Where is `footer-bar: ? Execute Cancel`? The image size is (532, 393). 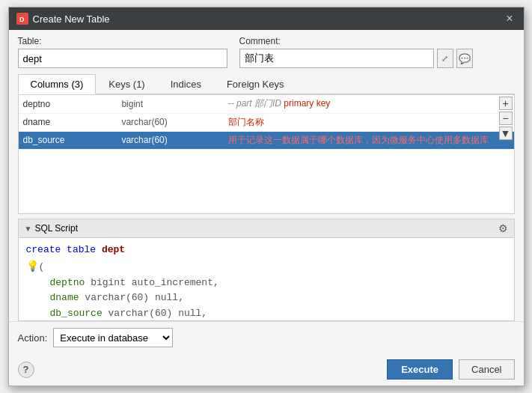
footer-bar: ? Execute Cancel is located at coordinates (266, 370).